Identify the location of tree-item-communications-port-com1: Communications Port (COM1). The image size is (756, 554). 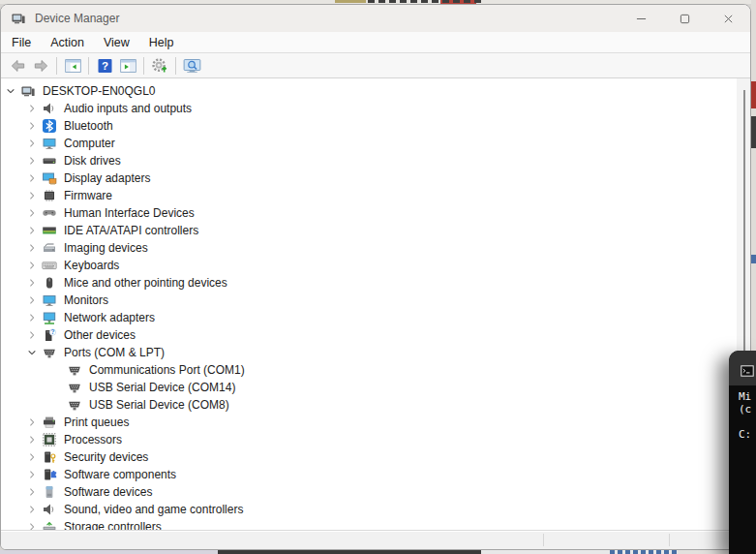
(376, 370).